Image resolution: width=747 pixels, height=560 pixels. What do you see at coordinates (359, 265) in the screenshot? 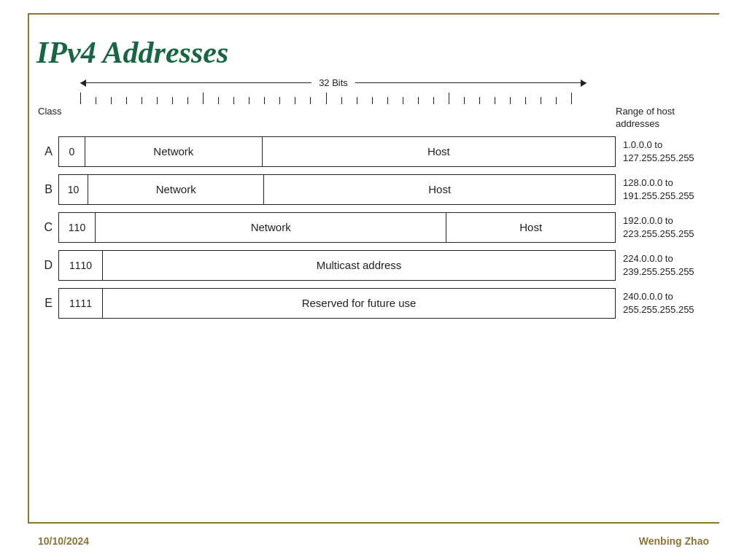
I see `cell-full: Multicast address` at bounding box center [359, 265].